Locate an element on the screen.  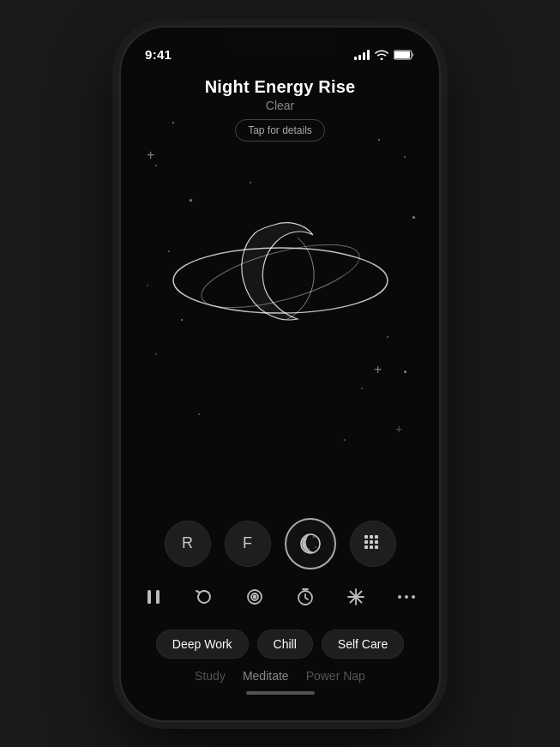
f-label: F is located at coordinates (247, 544).